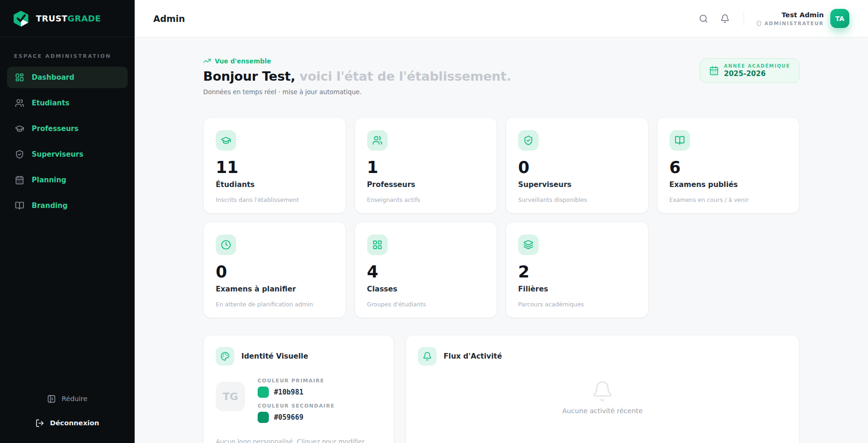 This screenshot has height=443, width=868. Describe the element at coordinates (225, 356) in the screenshot. I see `palette-icon` at that location.